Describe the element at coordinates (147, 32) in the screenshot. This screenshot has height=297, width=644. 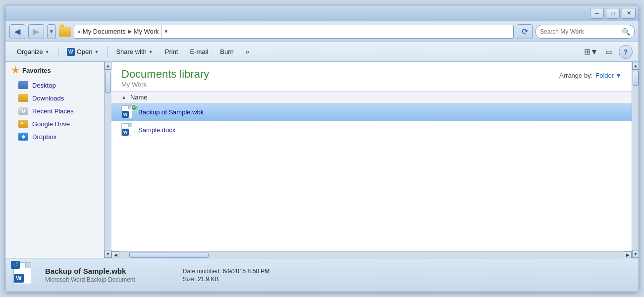
I see `path-leaf: My Work` at that location.